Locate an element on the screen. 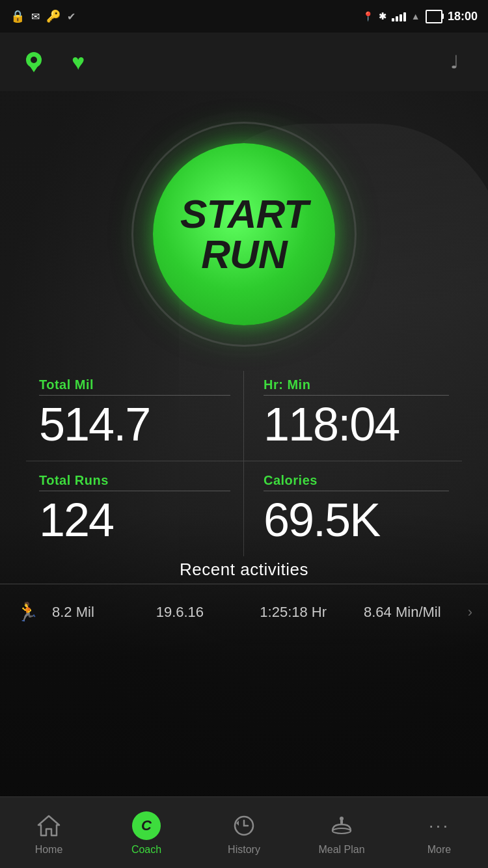 The image size is (488, 868). top-bar-left: ♥ is located at coordinates (56, 62).